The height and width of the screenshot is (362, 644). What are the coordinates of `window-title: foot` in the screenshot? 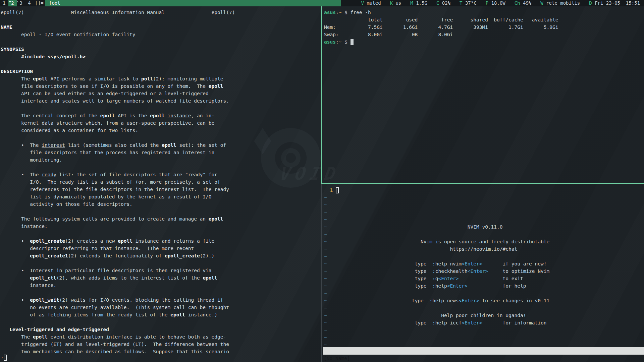 It's located at (193, 3).